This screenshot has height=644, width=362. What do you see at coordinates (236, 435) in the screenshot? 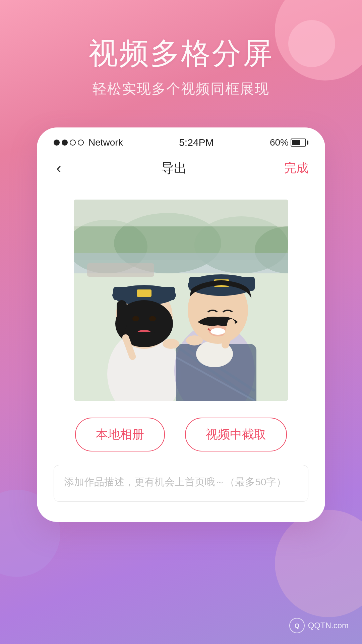
I see `video-capture-button: 视频中截取` at bounding box center [236, 435].